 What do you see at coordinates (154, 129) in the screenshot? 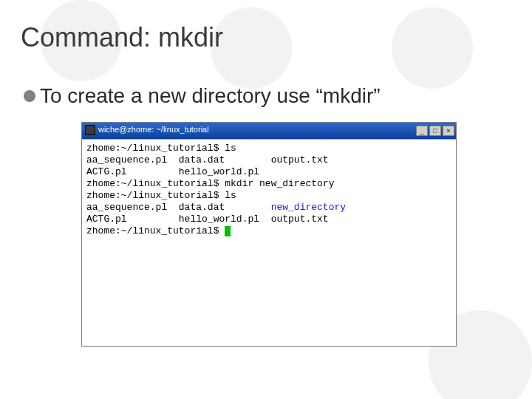
I see `window-title: wiche@zhome: ~/linux_tutorial` at bounding box center [154, 129].